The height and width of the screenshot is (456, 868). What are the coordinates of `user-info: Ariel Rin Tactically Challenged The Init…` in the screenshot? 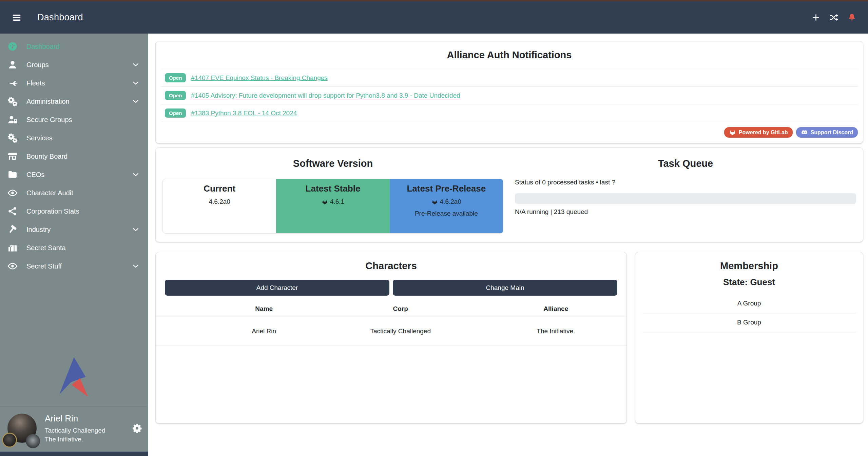 It's located at (75, 428).